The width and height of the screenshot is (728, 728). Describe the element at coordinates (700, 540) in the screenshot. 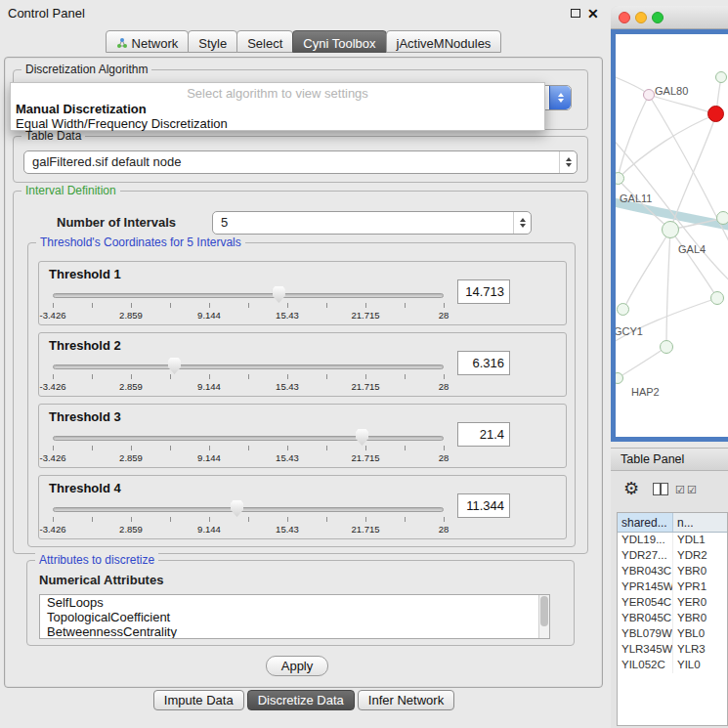

I see `table-cell: YDL1` at that location.